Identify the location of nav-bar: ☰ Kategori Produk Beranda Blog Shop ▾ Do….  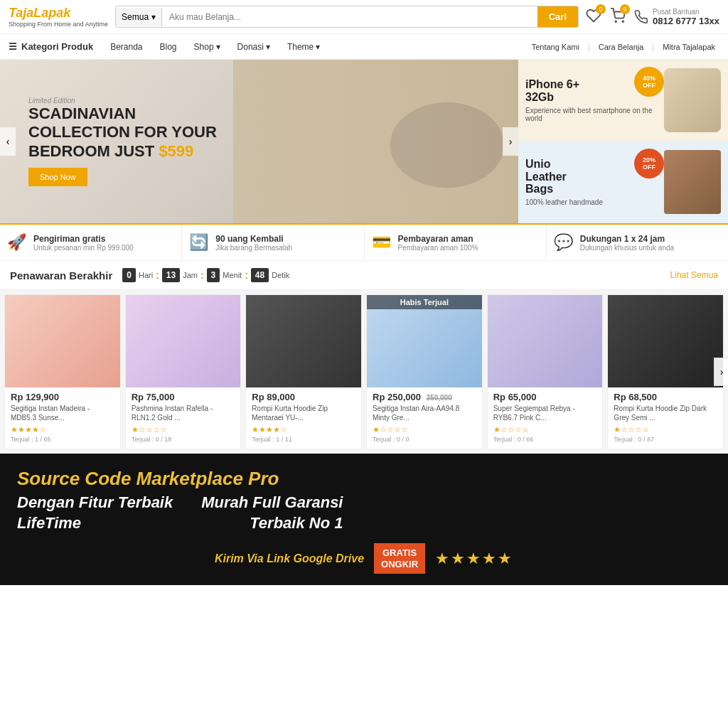
(364, 47).